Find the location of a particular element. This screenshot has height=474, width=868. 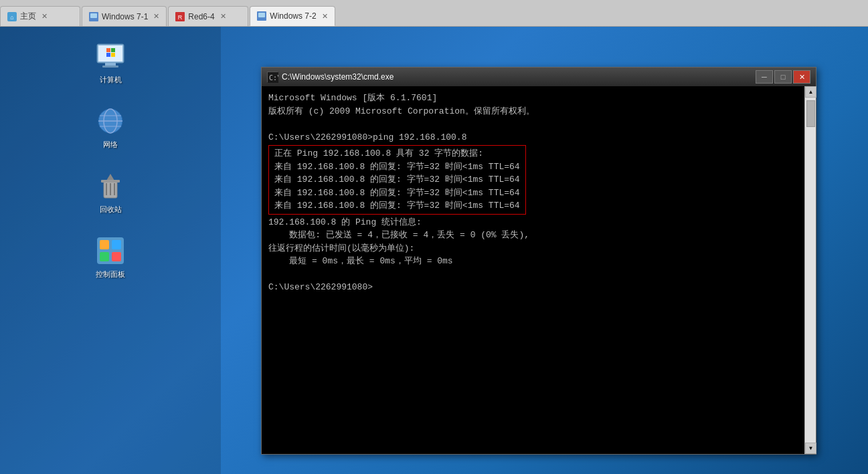

tab-home-close: ✕ is located at coordinates (44, 16).